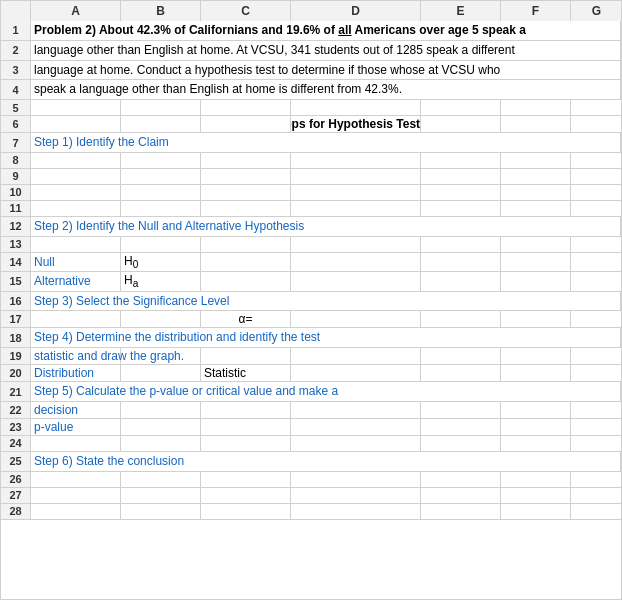 The height and width of the screenshot is (600, 622). Describe the element at coordinates (536, 192) in the screenshot. I see `cell-f10` at that location.